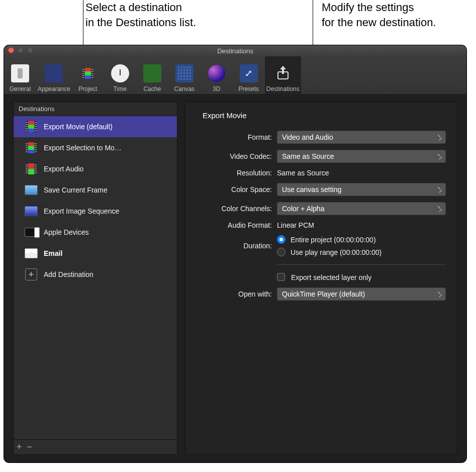 Image resolution: width=476 pixels, height=472 pixels. Describe the element at coordinates (21, 50) in the screenshot. I see `minimize-window-icon` at that location.